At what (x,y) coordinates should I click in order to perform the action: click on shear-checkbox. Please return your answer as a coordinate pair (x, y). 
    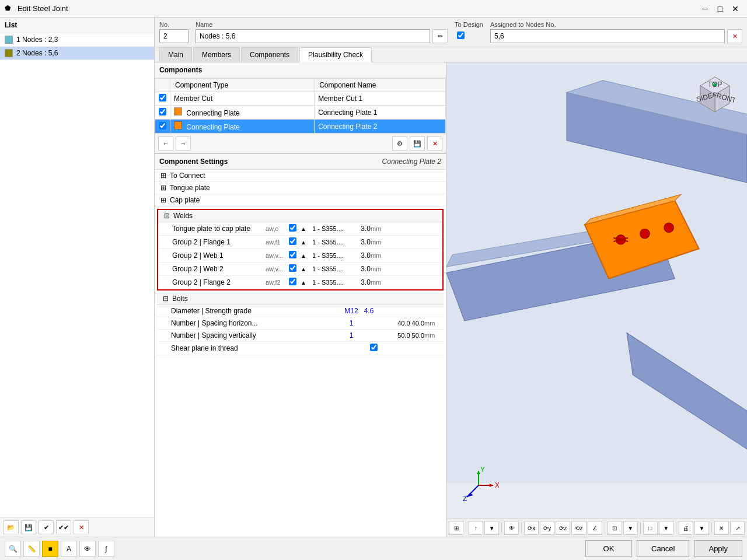
    Looking at the image, I should click on (374, 348).